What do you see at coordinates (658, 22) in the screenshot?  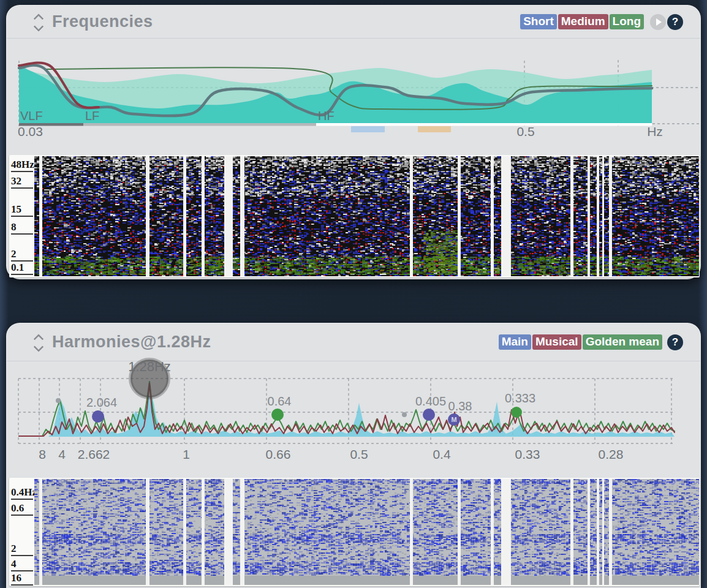 I see `play-button` at bounding box center [658, 22].